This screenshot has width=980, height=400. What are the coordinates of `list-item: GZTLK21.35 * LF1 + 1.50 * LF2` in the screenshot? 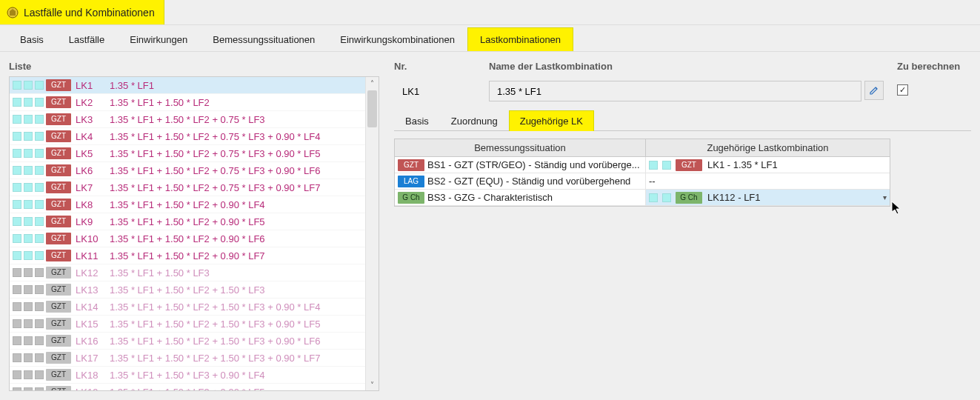 It's located at (187, 102).